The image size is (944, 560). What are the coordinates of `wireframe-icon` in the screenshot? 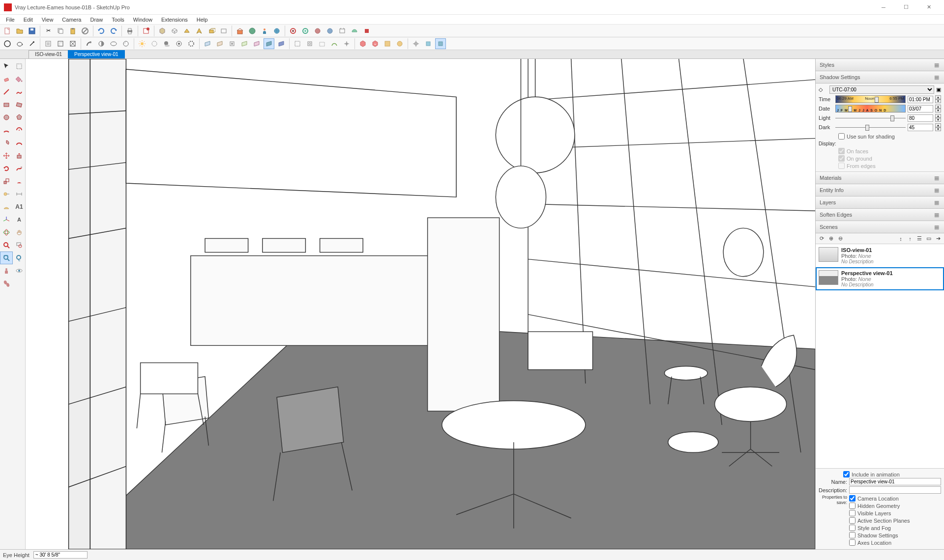 It's located at (73, 44).